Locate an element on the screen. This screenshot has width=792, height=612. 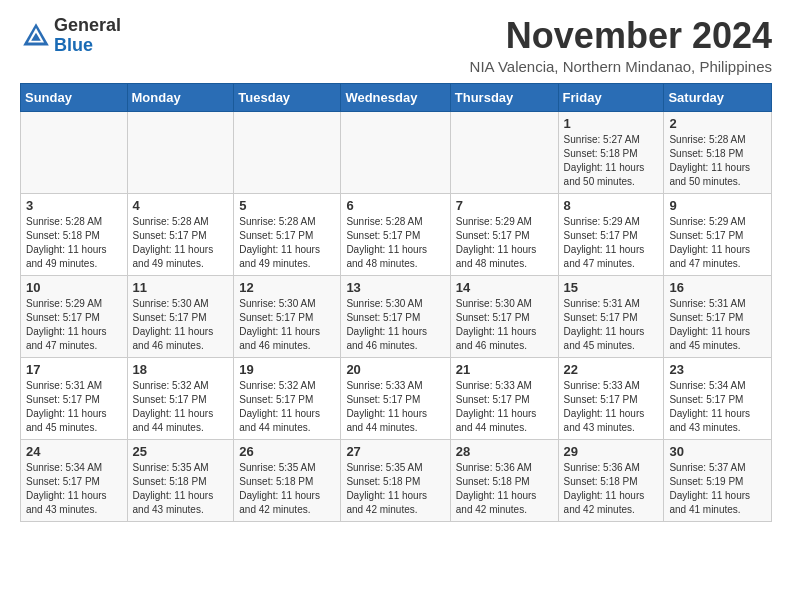
day-cell: 8Sunrise: 5:29 AM Sunset: 5:17 PM Daylig… is located at coordinates (611, 234).